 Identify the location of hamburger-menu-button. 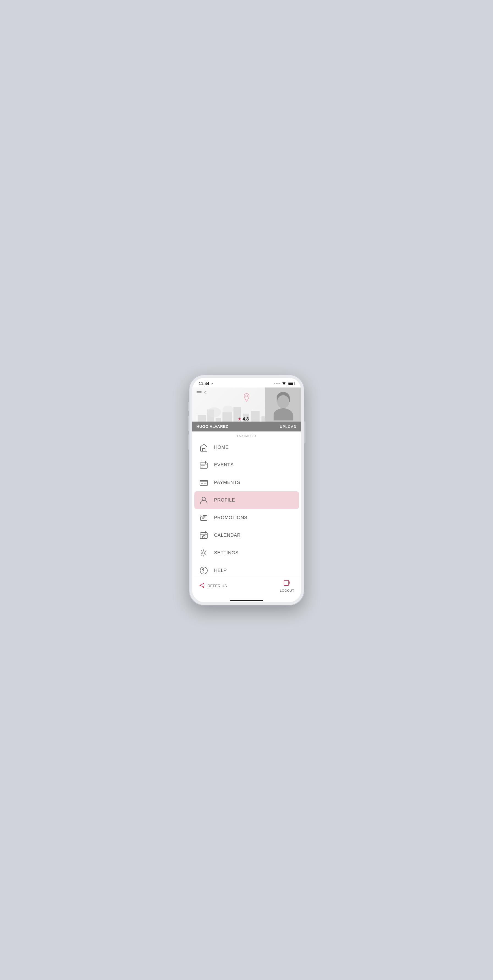
(199, 393).